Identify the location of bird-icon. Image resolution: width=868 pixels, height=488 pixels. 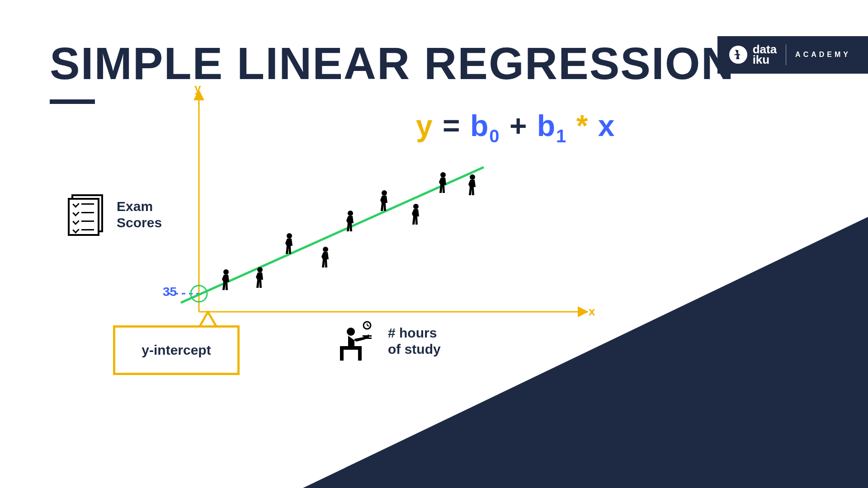
(738, 55).